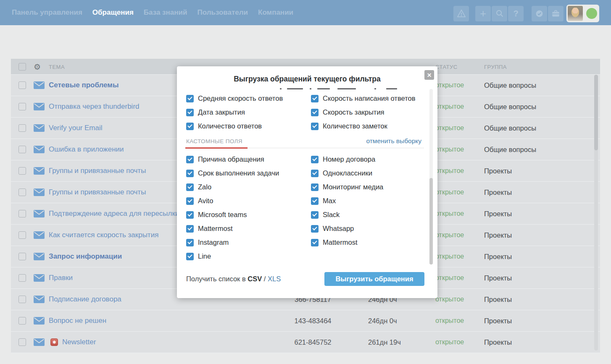  Describe the element at coordinates (249, 113) in the screenshot. I see `export-field-option: Дата закрытия` at that location.